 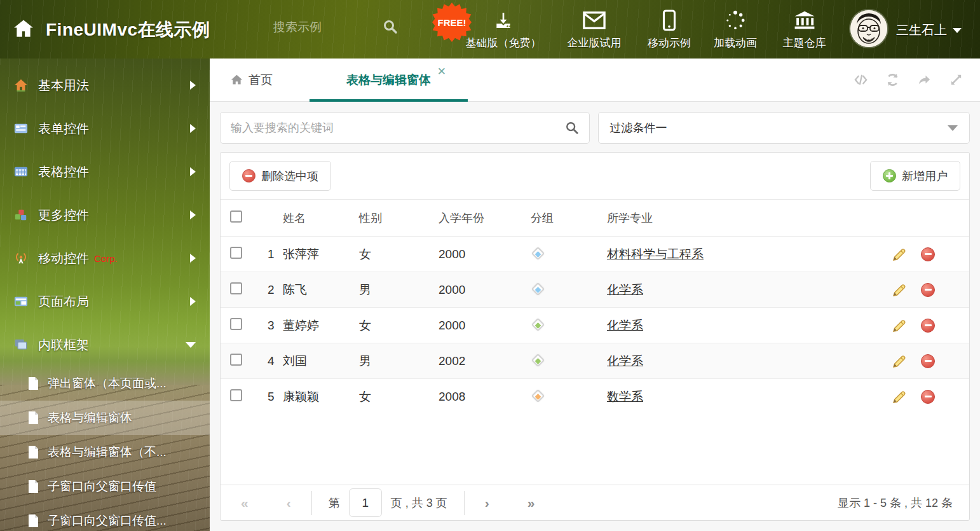 I want to click on header-search-icon, so click(x=390, y=27).